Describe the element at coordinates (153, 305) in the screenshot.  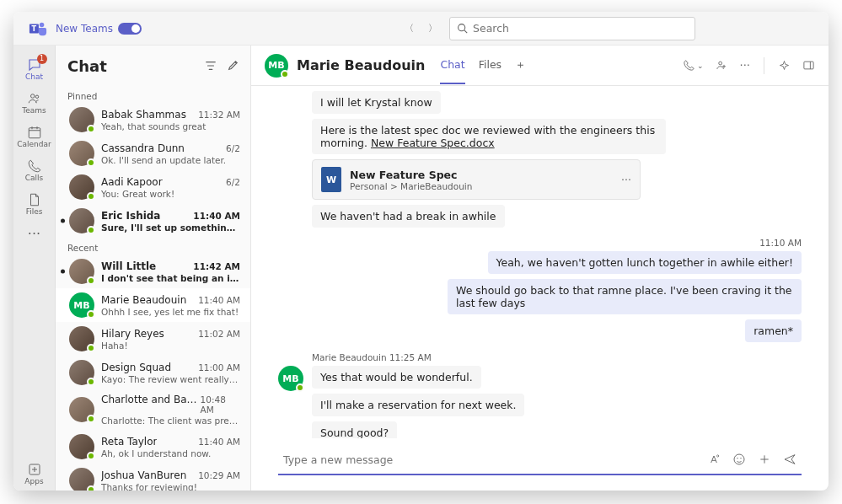
I see `conversation-item: MBMarie Beaudouin11:40 AMOhhh I see, yes…` at that location.